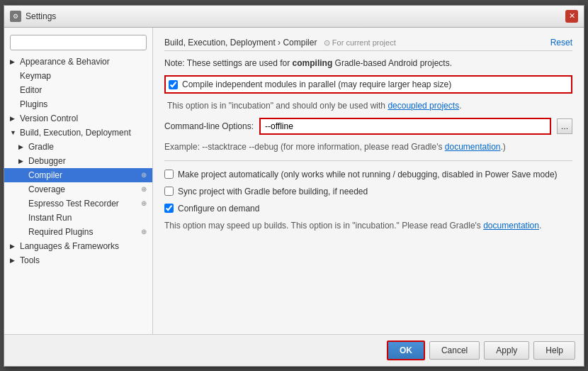  What do you see at coordinates (368, 175) in the screenshot?
I see `make-checkbox-row: Make project automatically (only works w…` at bounding box center [368, 175].